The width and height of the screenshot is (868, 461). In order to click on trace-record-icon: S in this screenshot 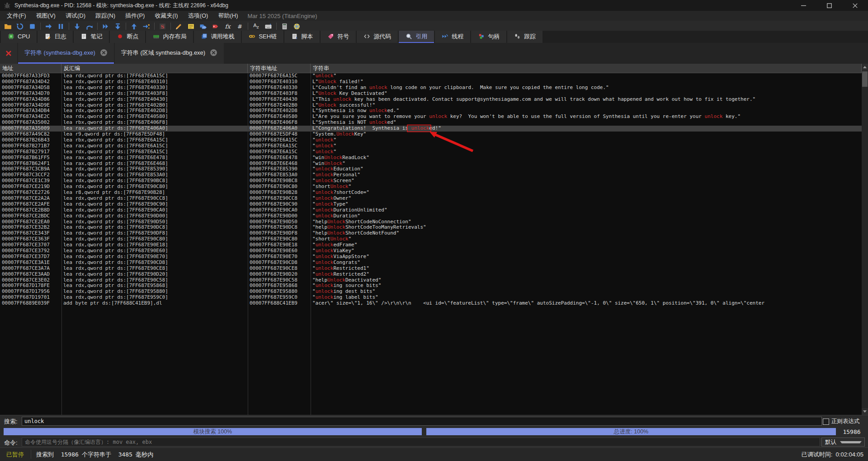, I will do `click(163, 26)`.